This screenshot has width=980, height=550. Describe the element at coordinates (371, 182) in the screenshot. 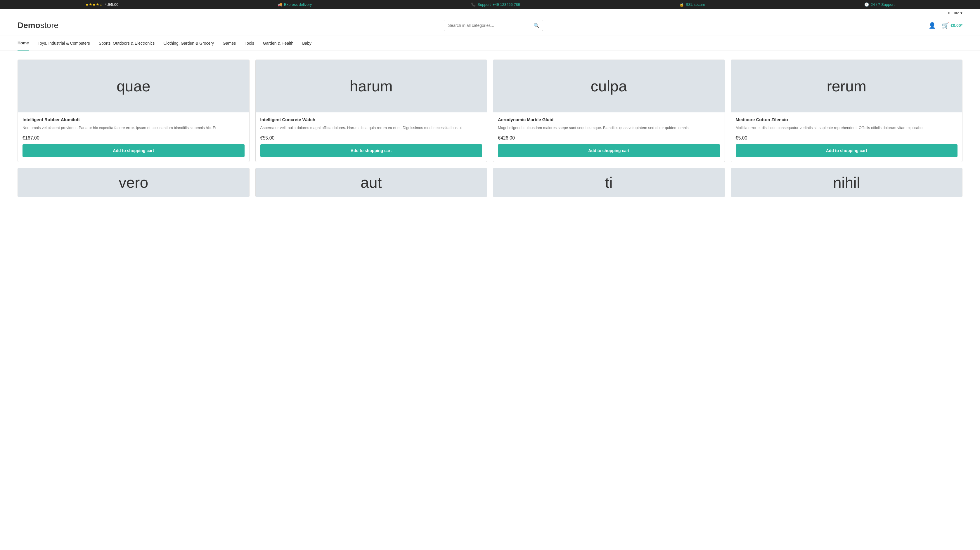

I see `partial-image-1: aut` at that location.